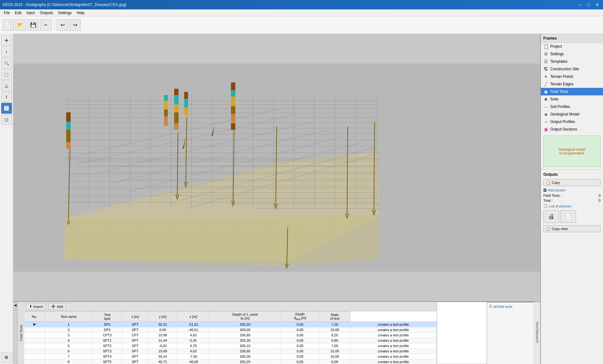  Describe the element at coordinates (572, 69) in the screenshot. I see `frame-item-construction-site: 🏗Construction Site` at that location.